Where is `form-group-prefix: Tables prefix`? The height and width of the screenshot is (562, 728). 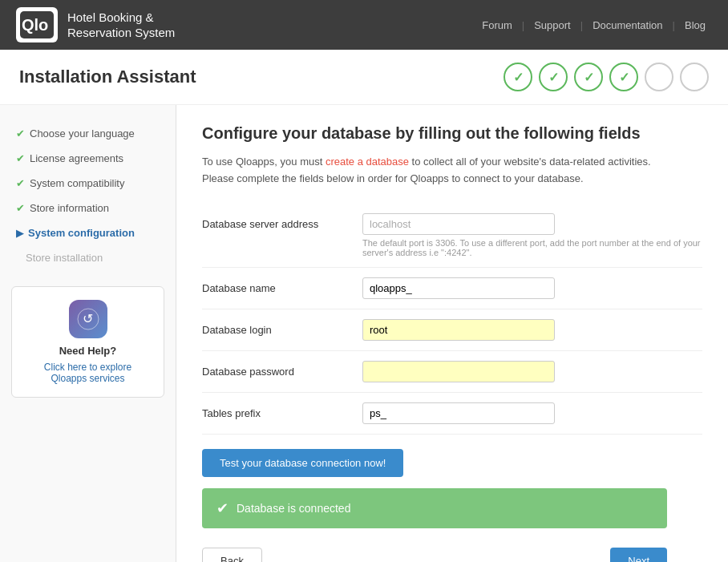
form-group-prefix: Tables prefix is located at coordinates (452, 414).